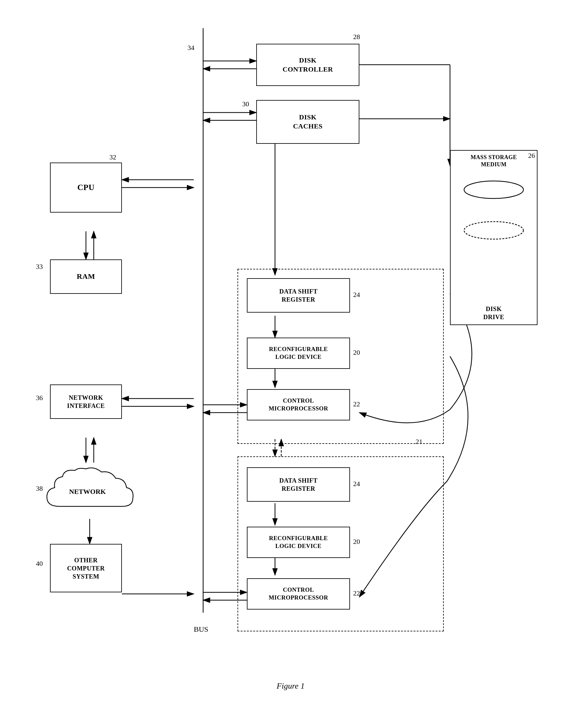 The width and height of the screenshot is (580, 728). I want to click on data-shift-register-2-box: DATA SHIFTREGISTER, so click(298, 485).